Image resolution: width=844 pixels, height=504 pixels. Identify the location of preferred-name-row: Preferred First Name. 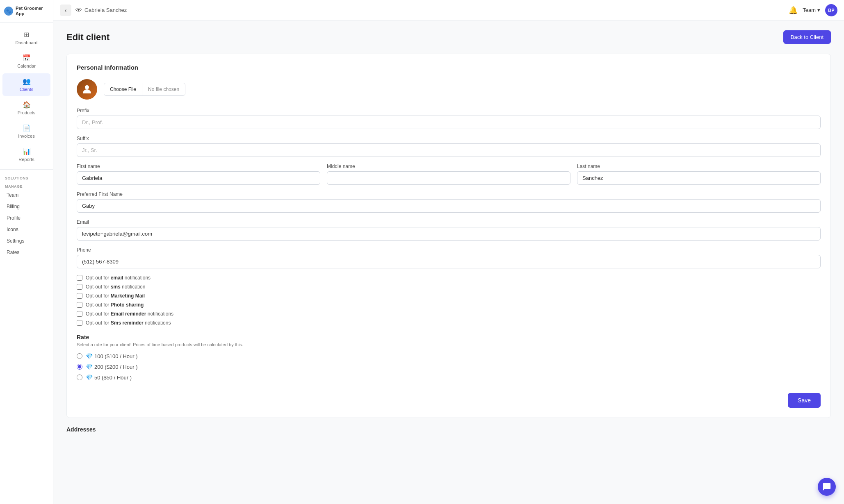
(449, 202).